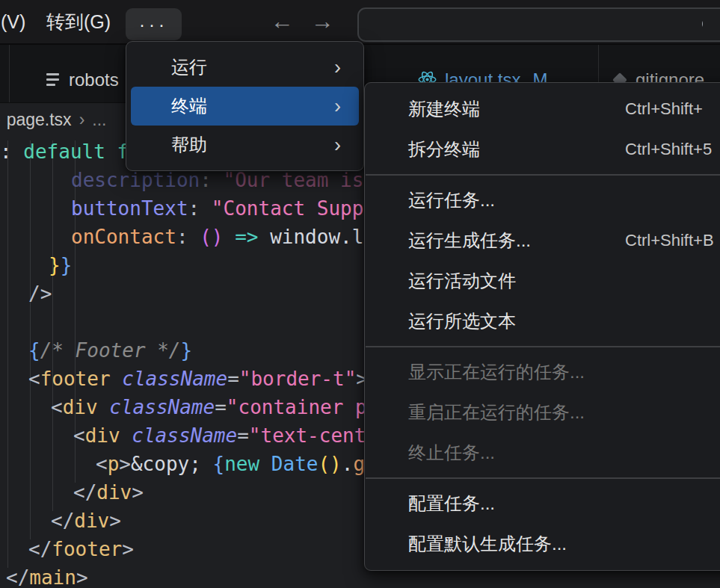 Image resolution: width=720 pixels, height=588 pixels. Describe the element at coordinates (477, 412) in the screenshot. I see `menu-item-label: 重启正在运行的任务...` at that location.